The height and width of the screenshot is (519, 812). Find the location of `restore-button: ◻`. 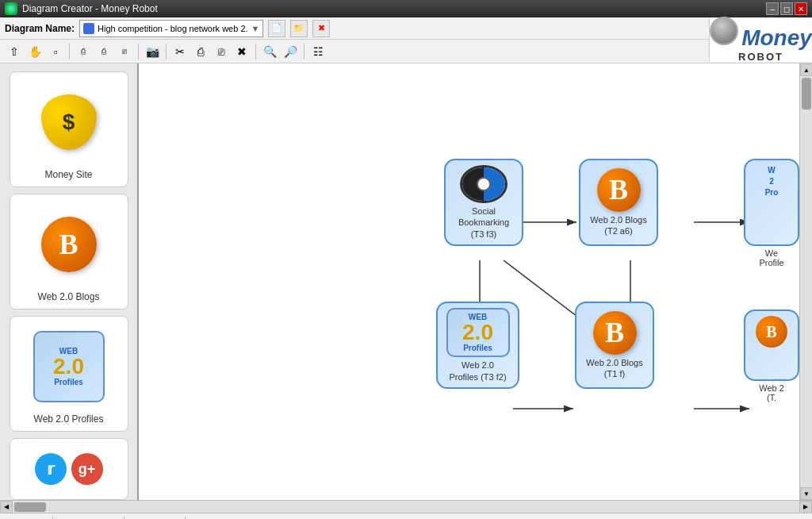

restore-button: ◻ is located at coordinates (787, 9).